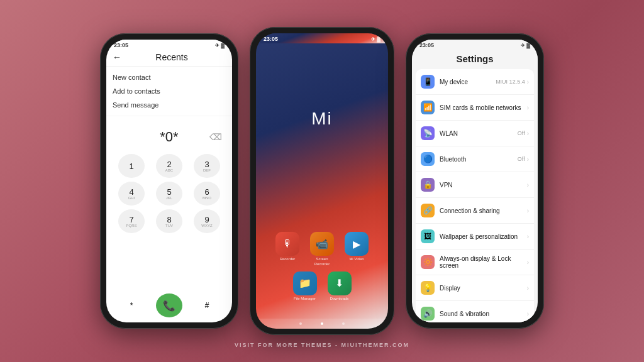  What do you see at coordinates (357, 249) in the screenshot?
I see `app-mi-video: ▶ Mi Video` at bounding box center [357, 249].